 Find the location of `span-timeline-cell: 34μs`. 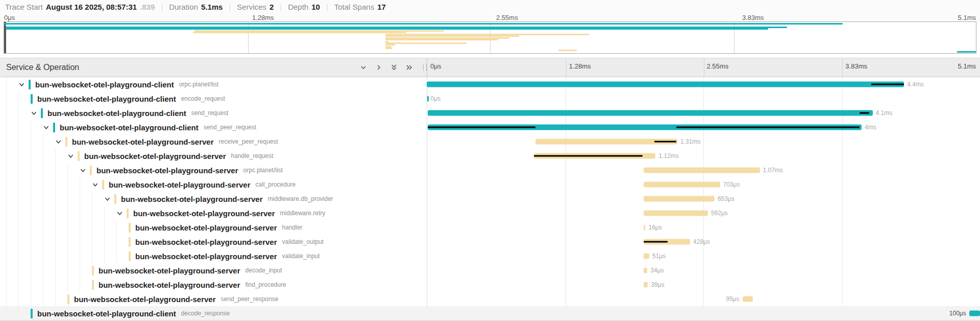

span-timeline-cell: 34μs is located at coordinates (703, 270).